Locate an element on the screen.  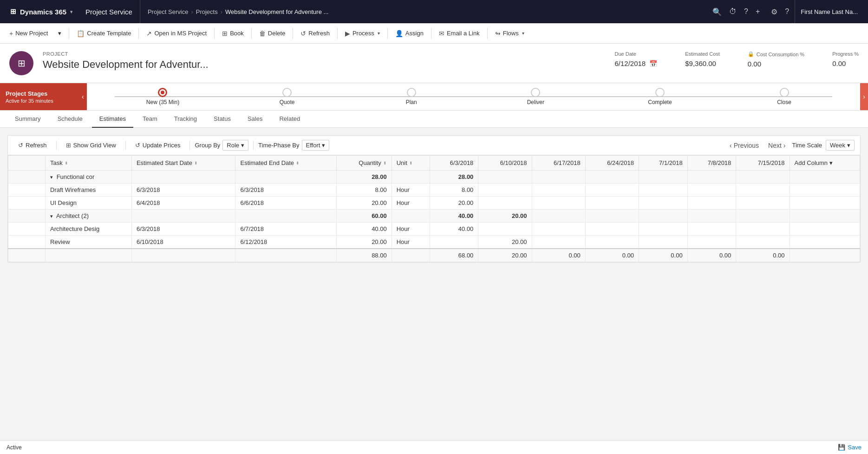
stage-circle-deliver is located at coordinates (535, 92).